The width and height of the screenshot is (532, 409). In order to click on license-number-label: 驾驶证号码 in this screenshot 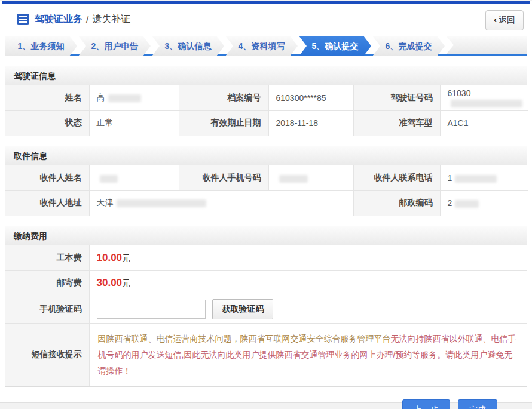, I will do `click(397, 98)`.